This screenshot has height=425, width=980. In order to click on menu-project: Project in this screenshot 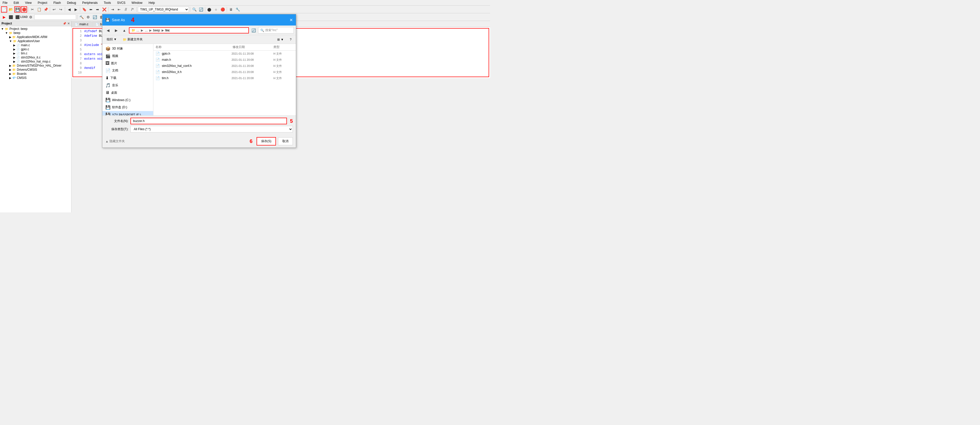, I will do `click(43, 3)`.